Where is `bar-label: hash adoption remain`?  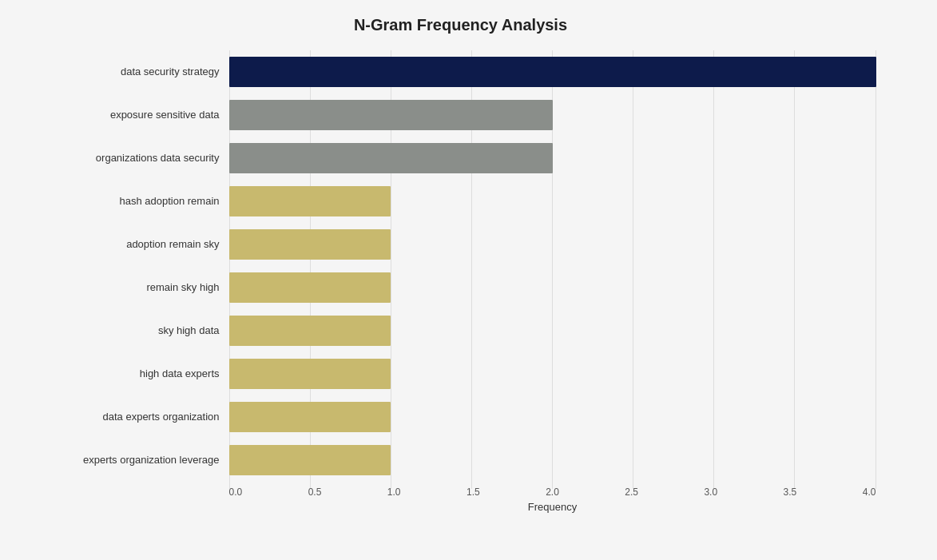
bar-label: hash adoption remain is located at coordinates (137, 201).